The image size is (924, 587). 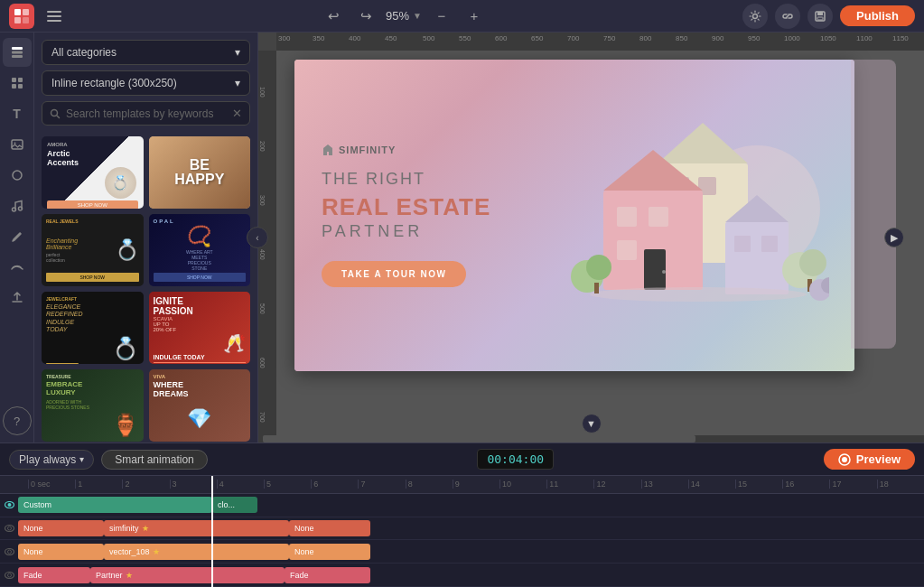 What do you see at coordinates (116, 505) in the screenshot?
I see `track-segment: Custom` at bounding box center [116, 505].